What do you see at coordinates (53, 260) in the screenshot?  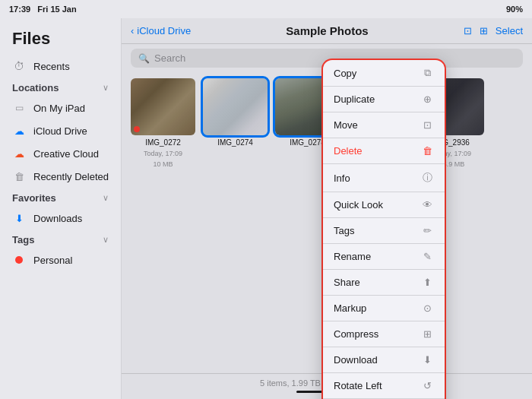 I see `personal-tag-label: Personal` at bounding box center [53, 260].